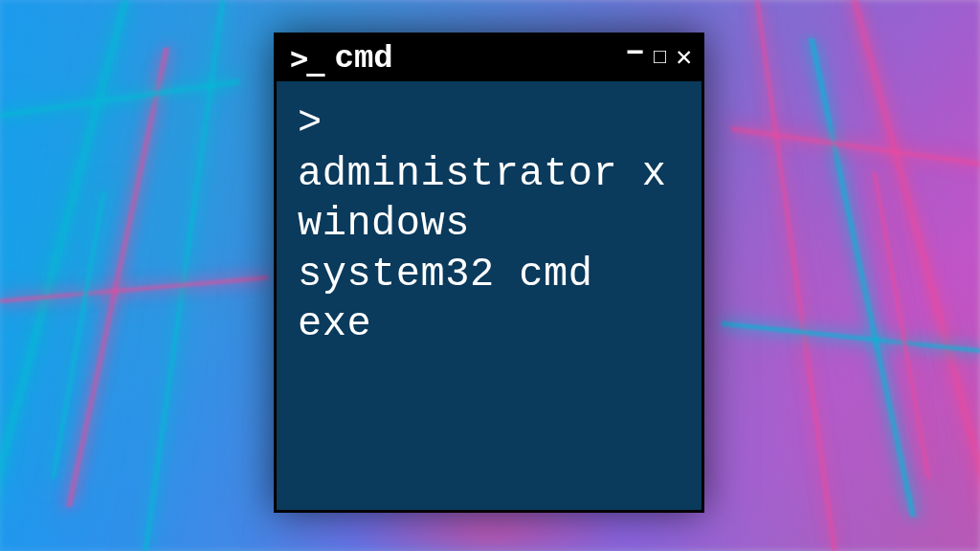 Image resolution: width=980 pixels, height=551 pixels. What do you see at coordinates (306, 58) in the screenshot?
I see `terminal-icon: >_` at bounding box center [306, 58].